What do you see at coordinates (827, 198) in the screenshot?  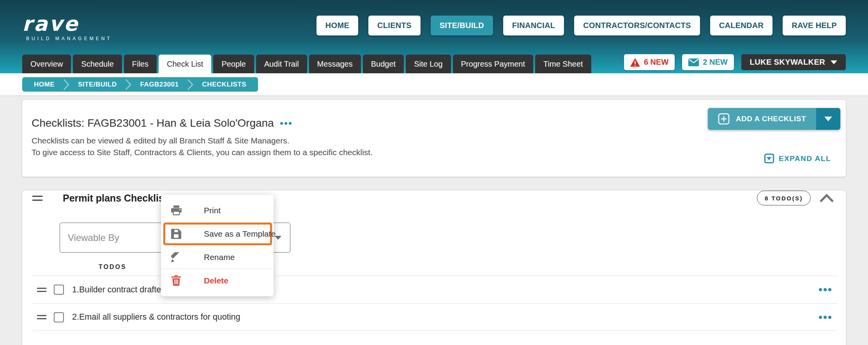 I see `chevron-up-icon` at bounding box center [827, 198].